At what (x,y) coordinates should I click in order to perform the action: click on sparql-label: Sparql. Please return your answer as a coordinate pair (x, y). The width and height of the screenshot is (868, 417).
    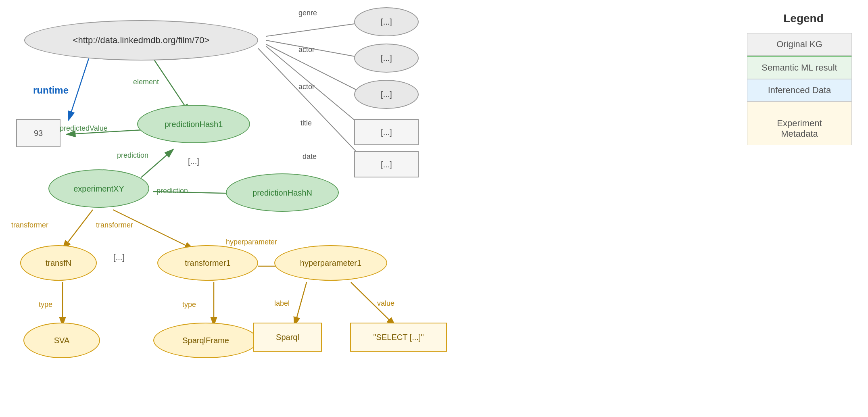
    Looking at the image, I should click on (288, 337).